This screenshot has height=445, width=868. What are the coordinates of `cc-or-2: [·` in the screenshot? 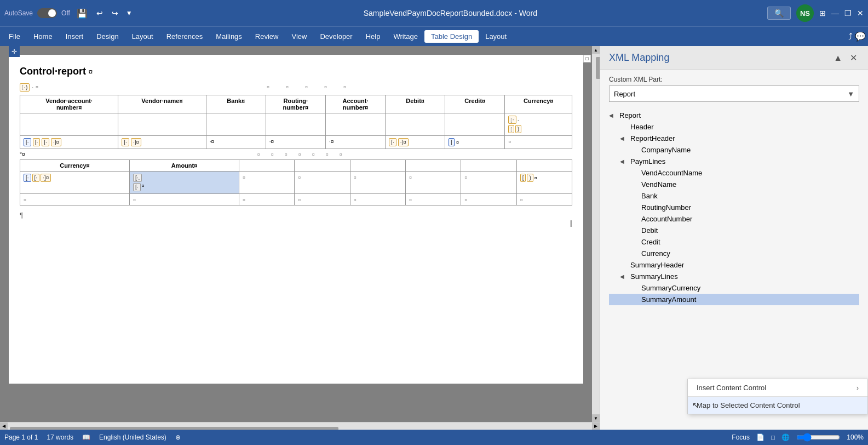 It's located at (45, 142).